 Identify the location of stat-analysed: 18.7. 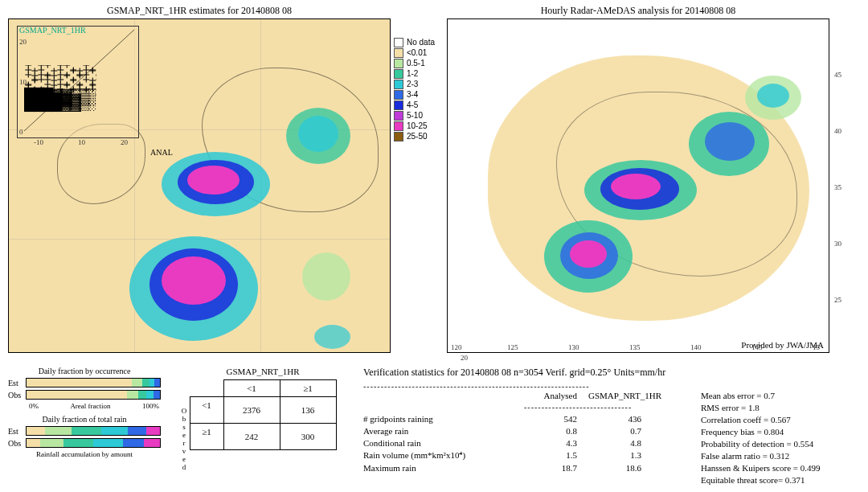
(556, 468).